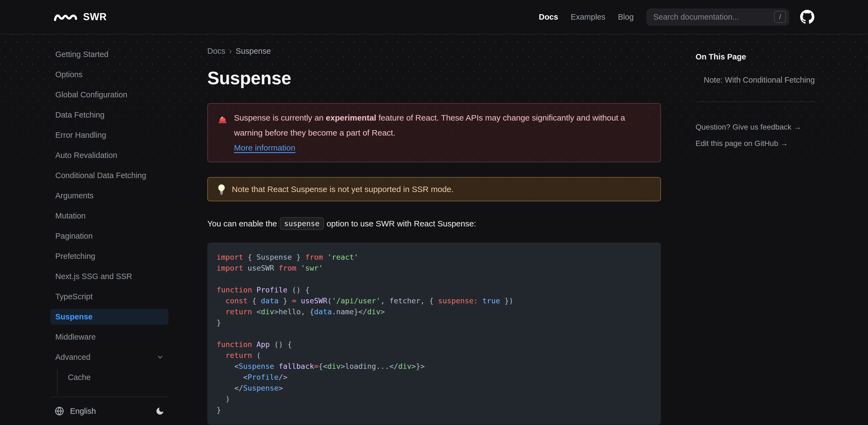 The image size is (868, 425). Describe the element at coordinates (434, 133) in the screenshot. I see `experimental-callout: Suspense is currently an experimental fe…` at that location.